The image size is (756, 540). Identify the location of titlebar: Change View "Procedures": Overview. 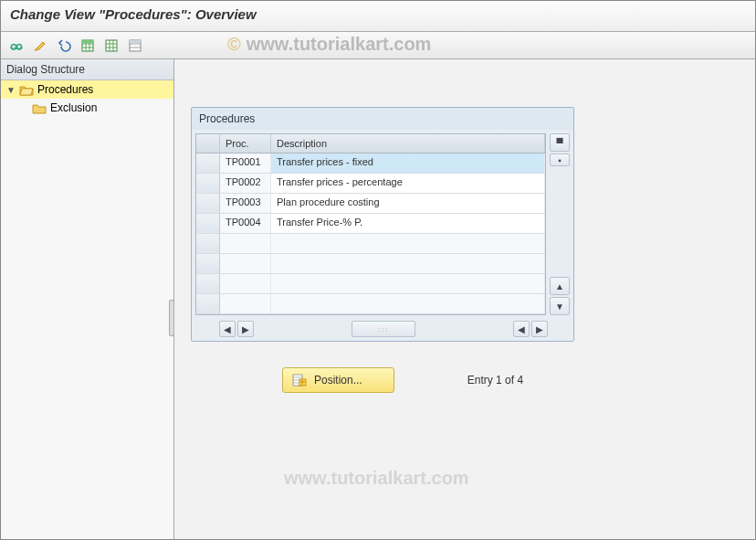
(378, 16).